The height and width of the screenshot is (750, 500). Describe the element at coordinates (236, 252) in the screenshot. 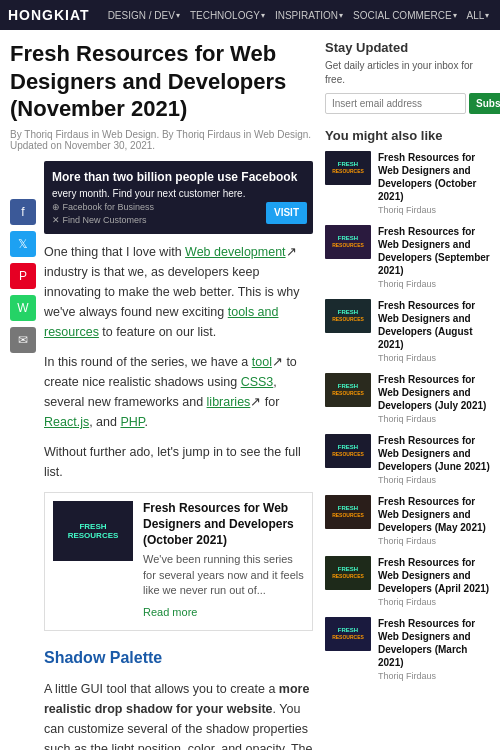

I see `web-dev-link: Web development` at that location.